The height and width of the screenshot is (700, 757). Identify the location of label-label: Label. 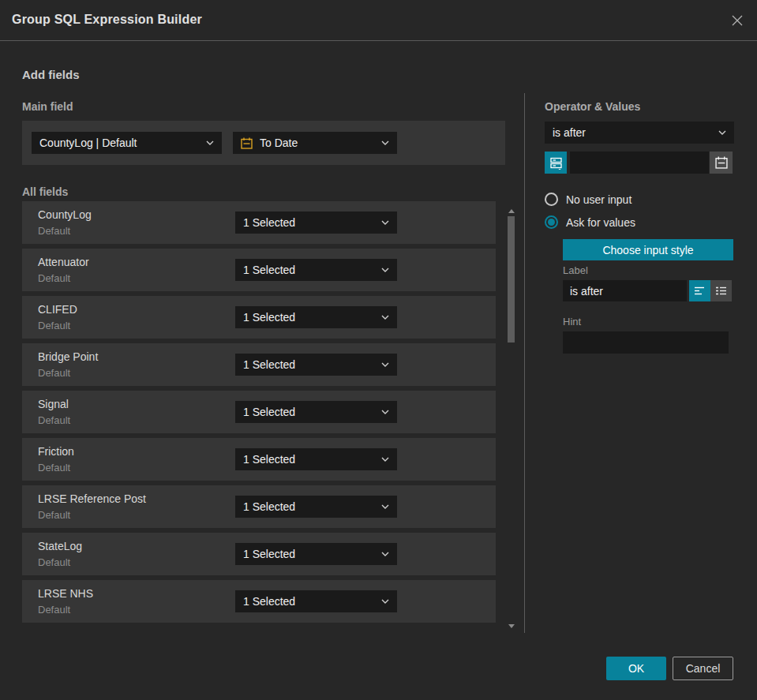
(575, 270).